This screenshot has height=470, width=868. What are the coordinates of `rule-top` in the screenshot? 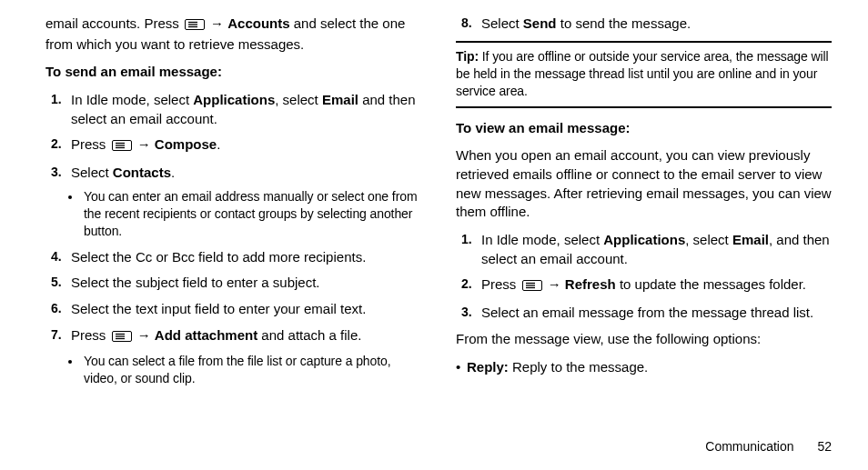 It's located at (644, 42).